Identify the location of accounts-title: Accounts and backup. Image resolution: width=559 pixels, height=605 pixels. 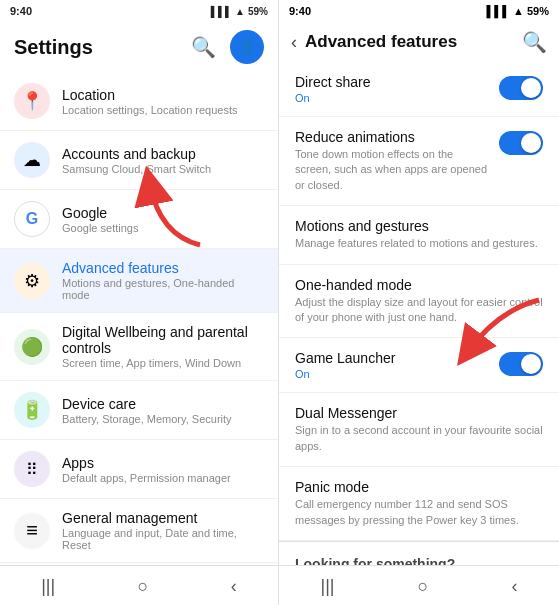
(136, 154).